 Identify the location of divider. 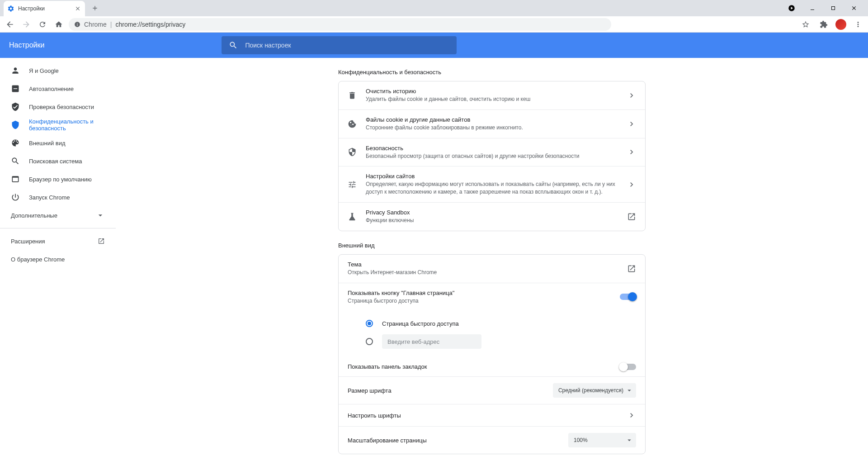
(58, 228).